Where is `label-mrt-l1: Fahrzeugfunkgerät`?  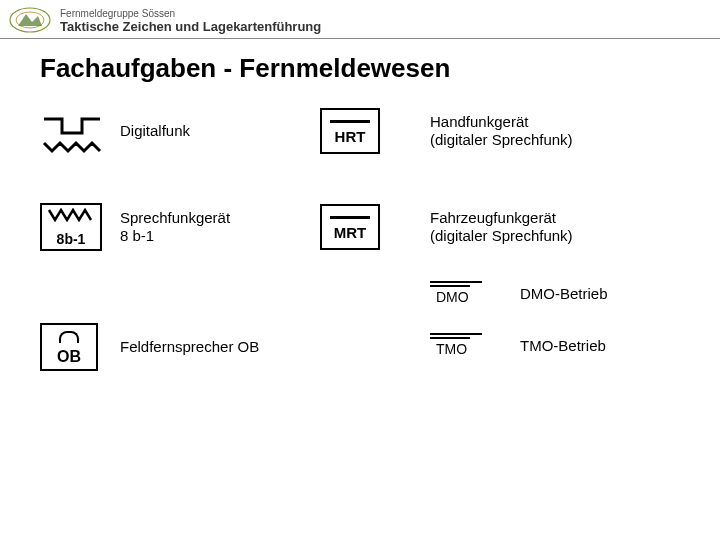
label-mrt-l1: Fahrzeugfunkgerät is located at coordinates (493, 218).